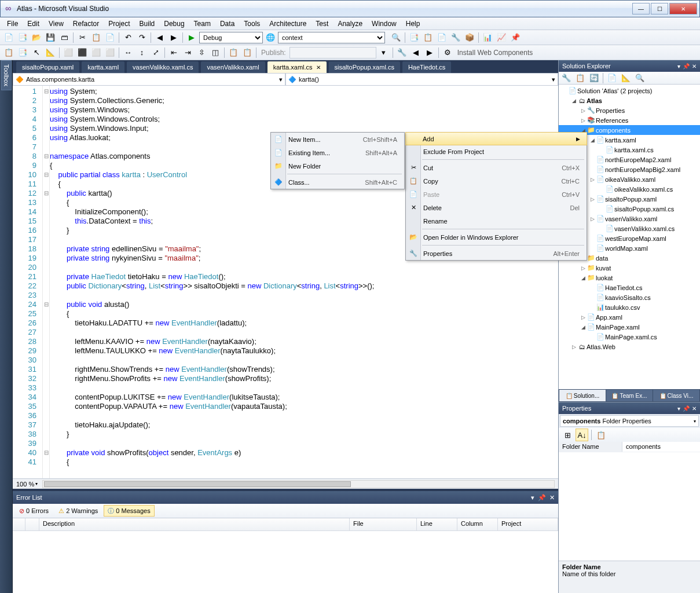  What do you see at coordinates (496, 139) in the screenshot?
I see `menu-item: Add▶` at bounding box center [496, 139].